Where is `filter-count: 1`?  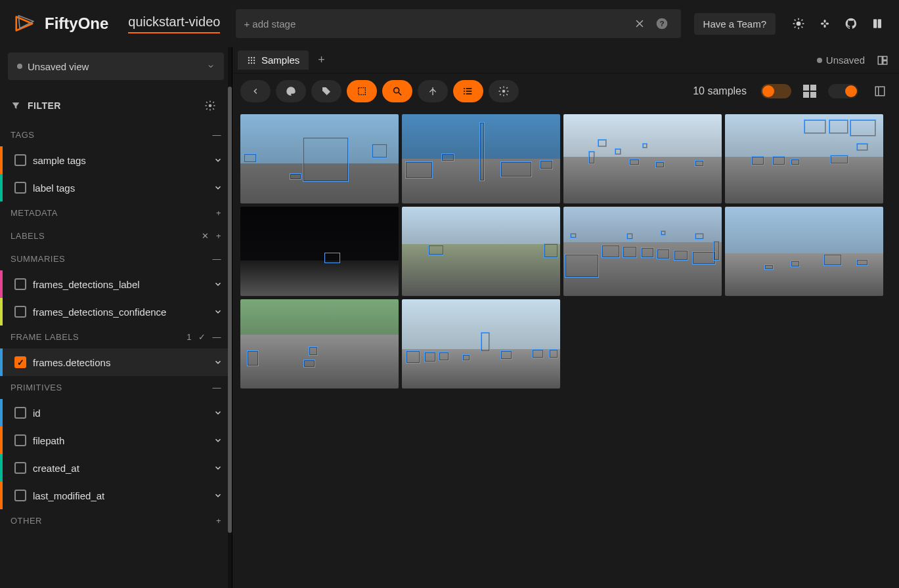
filter-count: 1 is located at coordinates (189, 337).